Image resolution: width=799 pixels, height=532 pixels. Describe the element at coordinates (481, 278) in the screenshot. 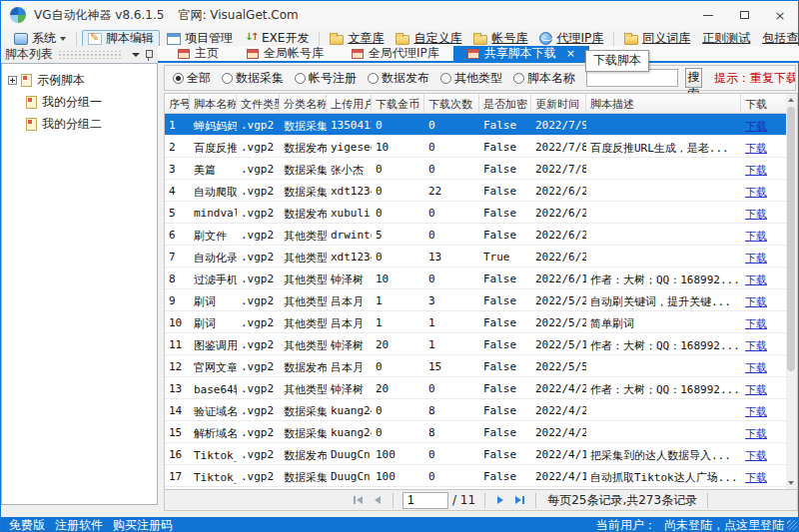

I see `table-row: 8过滤手机....vgp2其他类型钟泽树100False2022/6/16作者：…` at that location.